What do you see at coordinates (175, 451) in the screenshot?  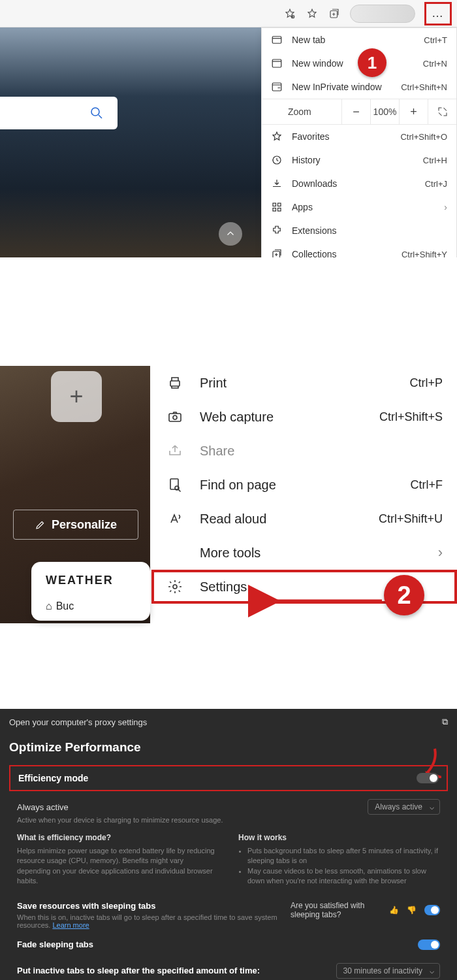 I see `share-icon` at bounding box center [175, 451].